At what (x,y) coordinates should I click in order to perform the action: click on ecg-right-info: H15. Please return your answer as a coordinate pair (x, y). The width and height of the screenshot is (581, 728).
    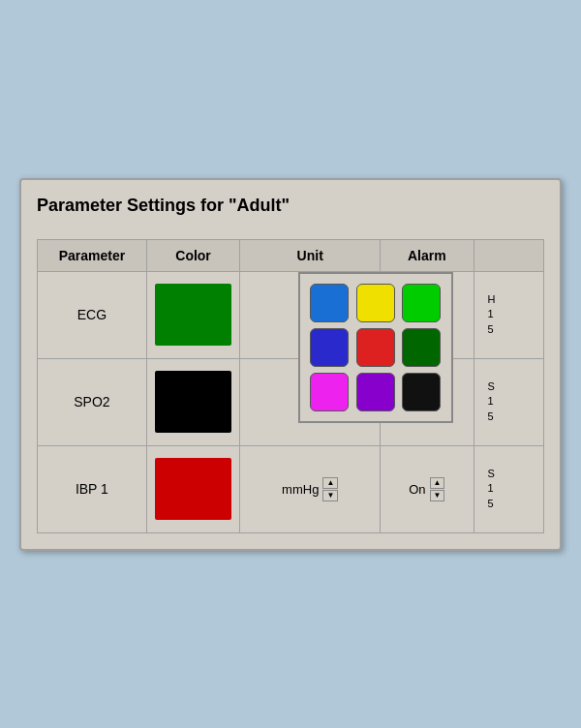
    Looking at the image, I should click on (508, 315).